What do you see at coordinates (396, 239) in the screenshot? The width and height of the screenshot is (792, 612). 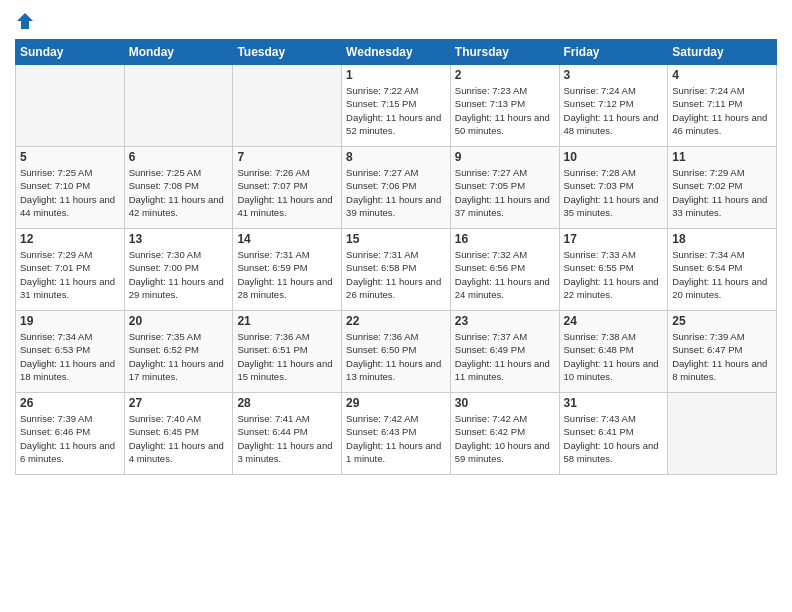 I see `day-number: 15` at bounding box center [396, 239].